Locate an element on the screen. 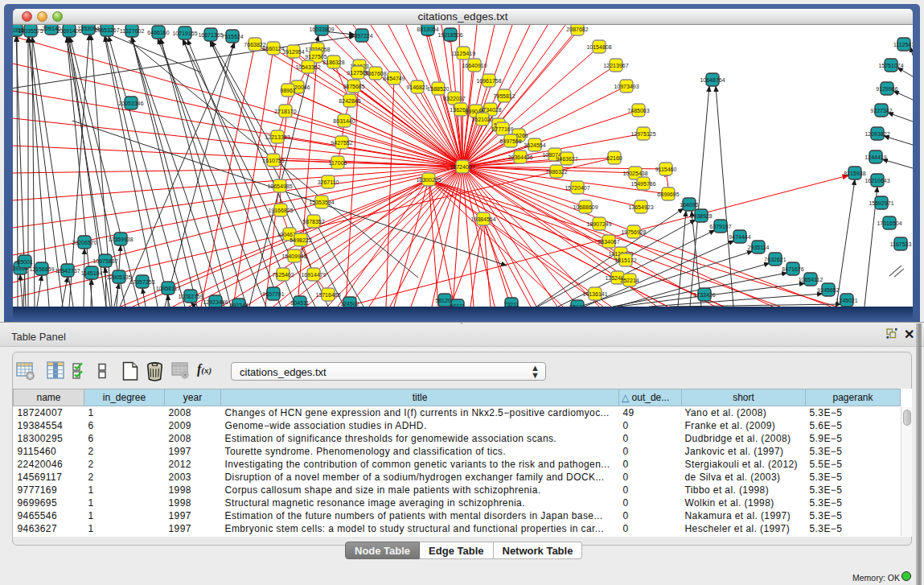  svg-text: 10688609 is located at coordinates (585, 208).